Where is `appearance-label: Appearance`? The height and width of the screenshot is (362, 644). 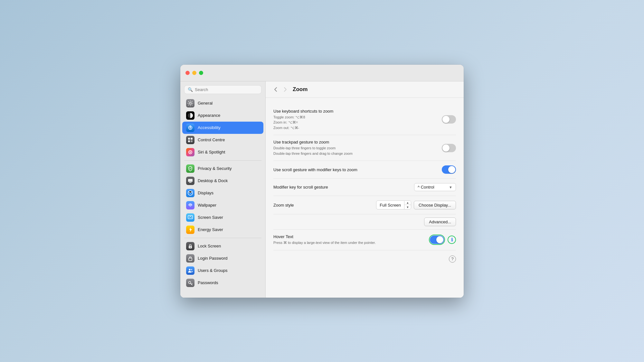
appearance-label: Appearance is located at coordinates (209, 115).